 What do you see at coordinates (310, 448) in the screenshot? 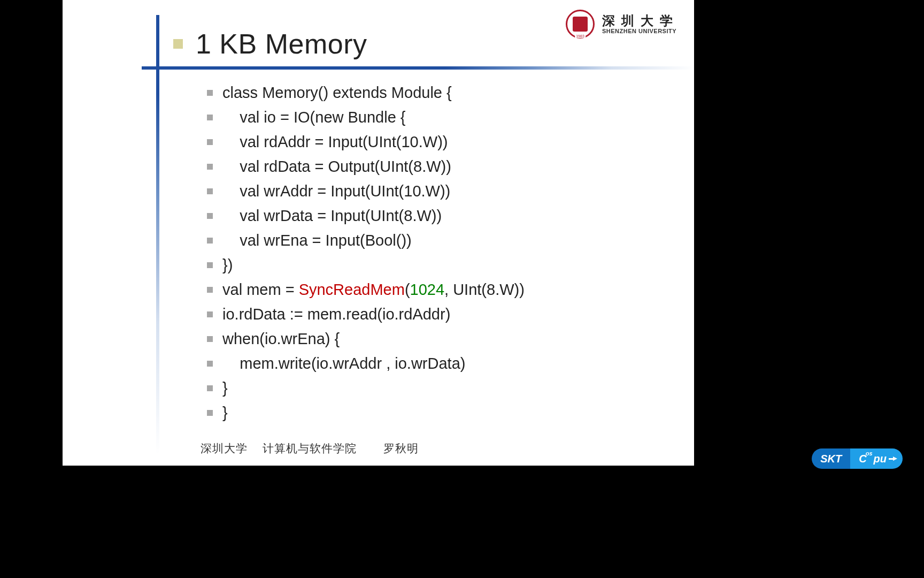
I see `footer-college: 计算机与软件学院` at bounding box center [310, 448].